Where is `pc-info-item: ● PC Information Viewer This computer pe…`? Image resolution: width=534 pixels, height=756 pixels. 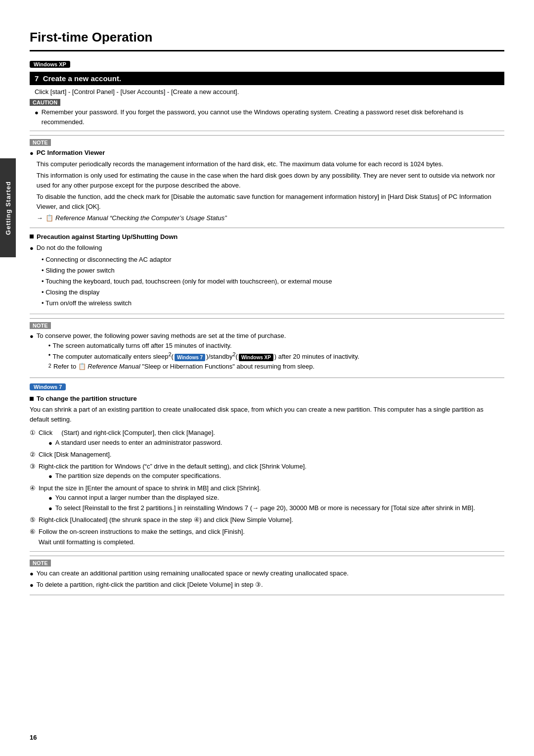
pc-info-item: ● PC Information Viewer This computer pe… is located at coordinates (267, 186).